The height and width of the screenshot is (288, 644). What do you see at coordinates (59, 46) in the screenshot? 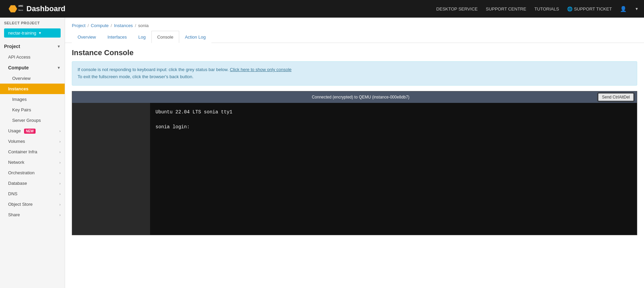
I see `sidebar-project-chevron-icon: ▼` at bounding box center [59, 46].